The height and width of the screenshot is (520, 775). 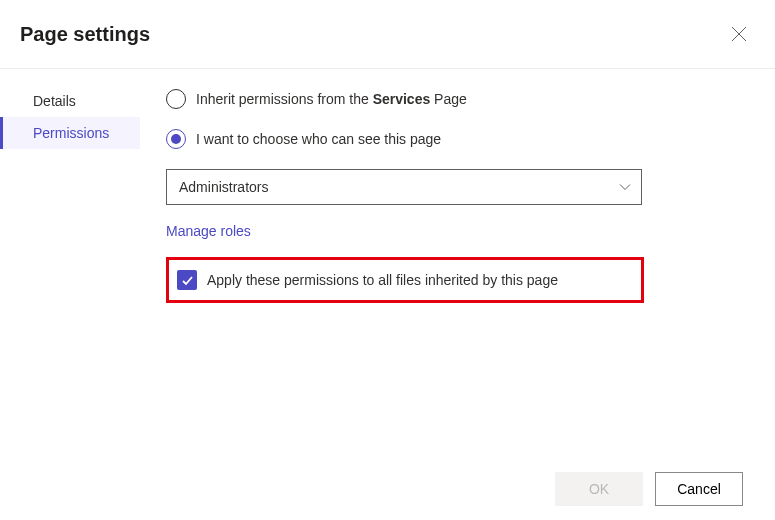 I want to click on cancel-button: Cancel, so click(x=699, y=489).